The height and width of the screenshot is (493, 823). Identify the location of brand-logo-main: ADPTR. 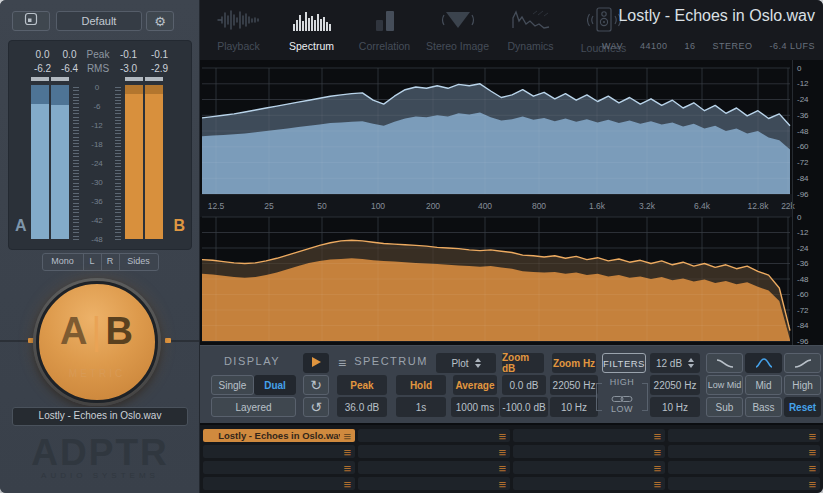
(100, 453).